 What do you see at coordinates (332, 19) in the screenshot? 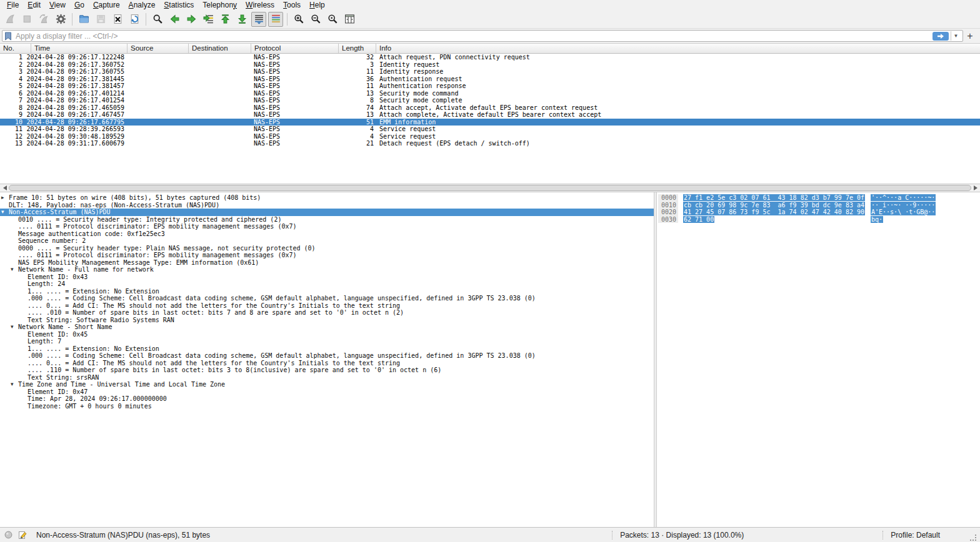
I see `zoom-original-button` at bounding box center [332, 19].